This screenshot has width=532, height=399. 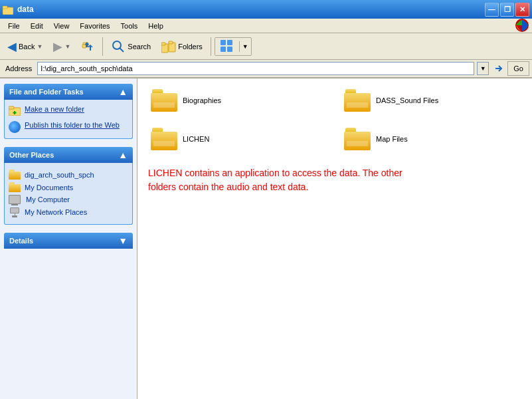 I want to click on other-places-label: Other Places, so click(x=32, y=155).